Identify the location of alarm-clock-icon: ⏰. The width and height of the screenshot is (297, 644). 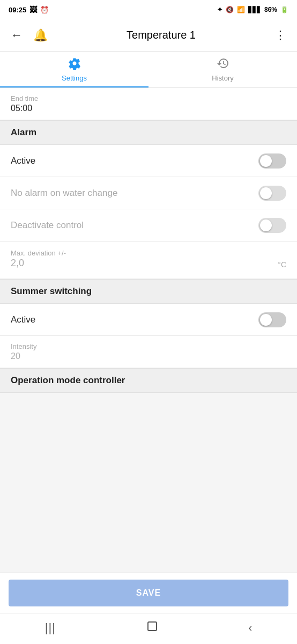
(44, 10).